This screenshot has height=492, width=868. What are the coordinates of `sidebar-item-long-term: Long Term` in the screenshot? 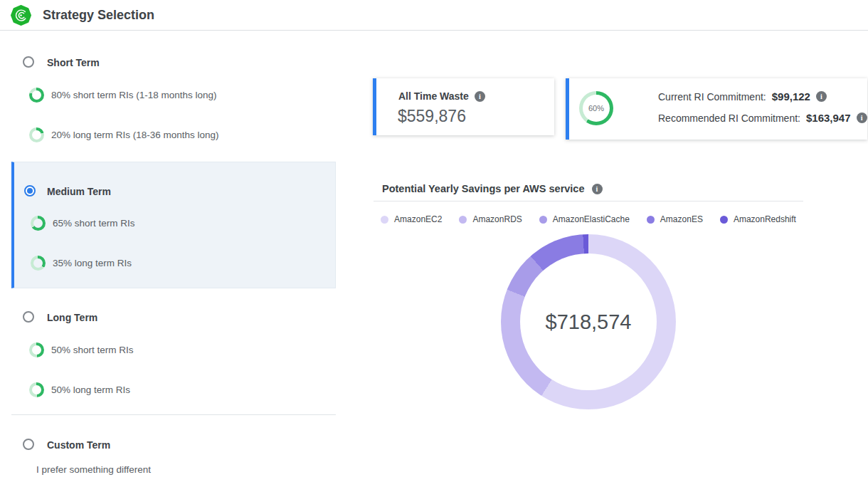 It's located at (73, 318).